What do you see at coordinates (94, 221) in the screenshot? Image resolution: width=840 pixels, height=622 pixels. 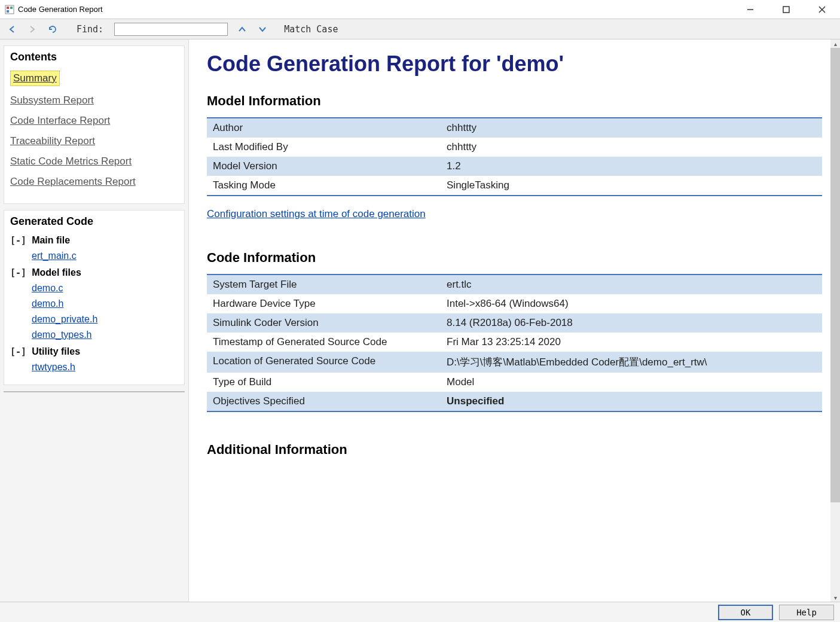 I see `generated-code-heading: Generated Code` at bounding box center [94, 221].